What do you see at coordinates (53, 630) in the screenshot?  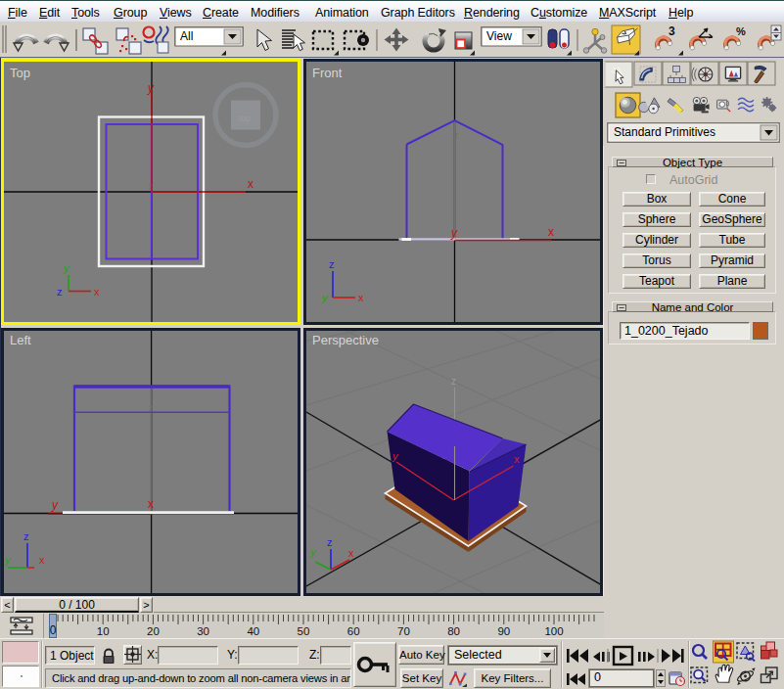 I see `svg-text: 0` at bounding box center [53, 630].